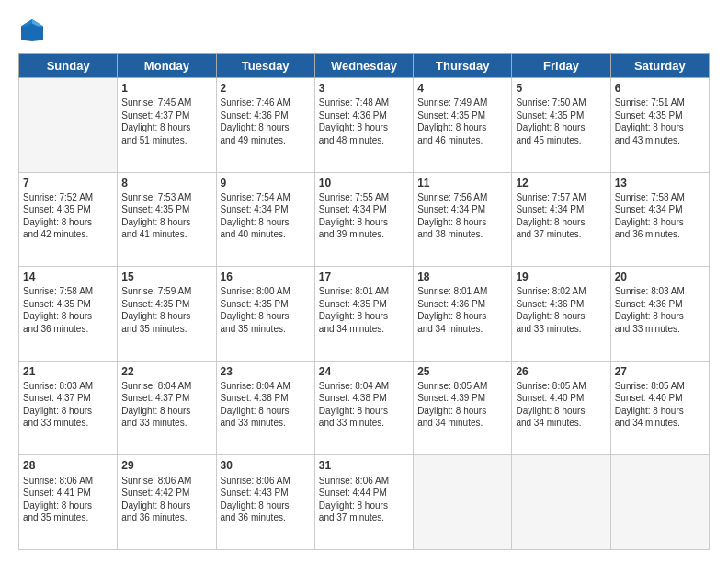 The image size is (728, 563). Describe the element at coordinates (364, 315) in the screenshot. I see `calendar-cell: 17Sunrise: 8:01 AM Sunset: 4:35 PM Dayli…` at that location.